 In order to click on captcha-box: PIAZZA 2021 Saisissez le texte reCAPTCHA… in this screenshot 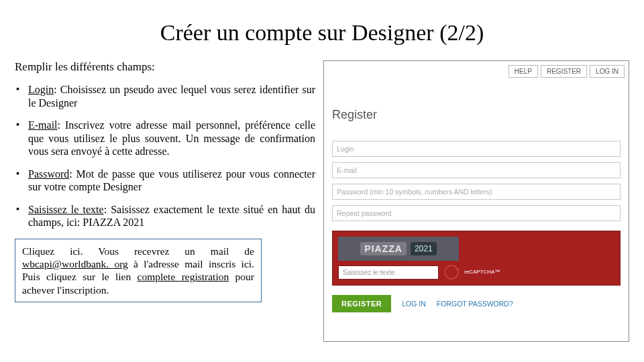, I will do `click(476, 258)`.